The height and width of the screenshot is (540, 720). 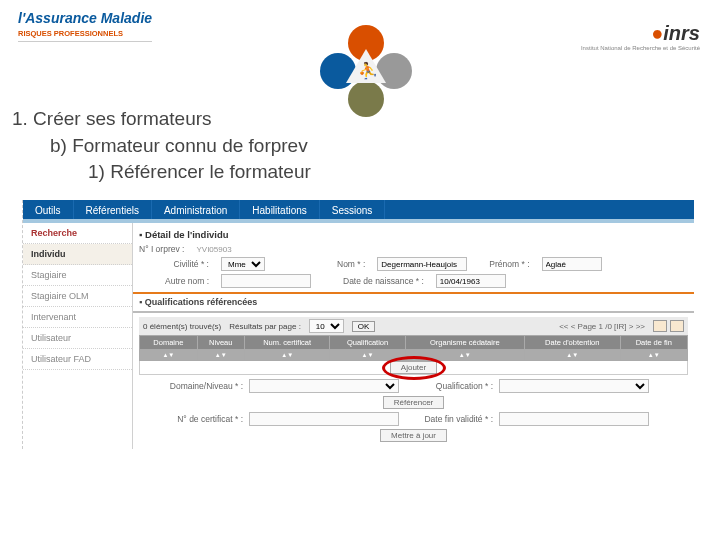 I want to click on sidebar-stagiaire: Stagiaire, so click(x=78, y=276).